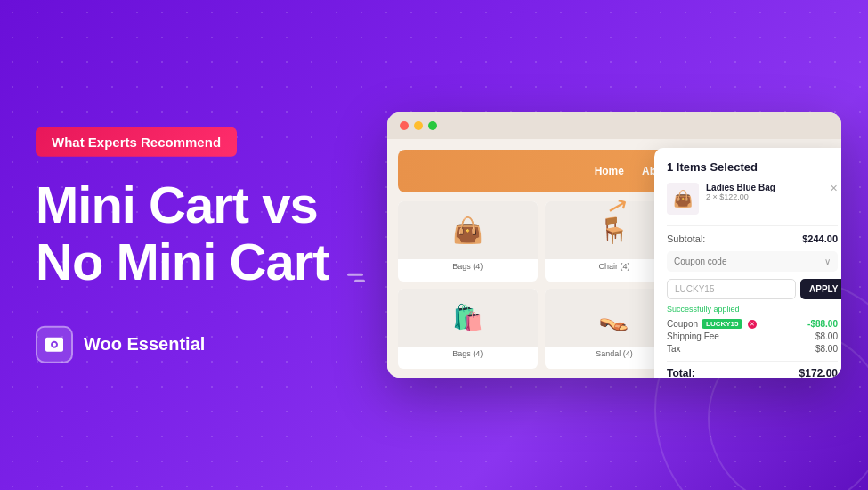 The height and width of the screenshot is (490, 868). Describe the element at coordinates (214, 344) in the screenshot. I see `brand-row: Woo Essential` at that location.